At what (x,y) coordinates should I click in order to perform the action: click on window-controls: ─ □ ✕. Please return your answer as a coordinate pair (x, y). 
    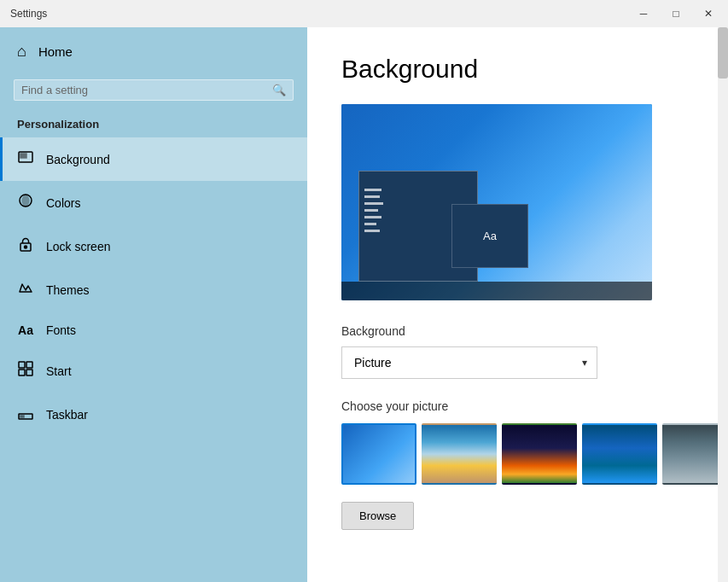
    Looking at the image, I should click on (671, 14).